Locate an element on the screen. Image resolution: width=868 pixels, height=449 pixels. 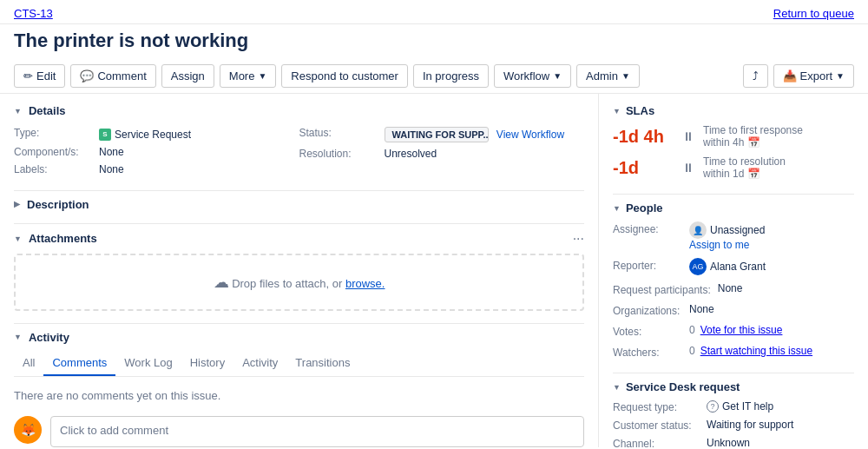
calendar-icon-2: 📅 is located at coordinates (753, 174).